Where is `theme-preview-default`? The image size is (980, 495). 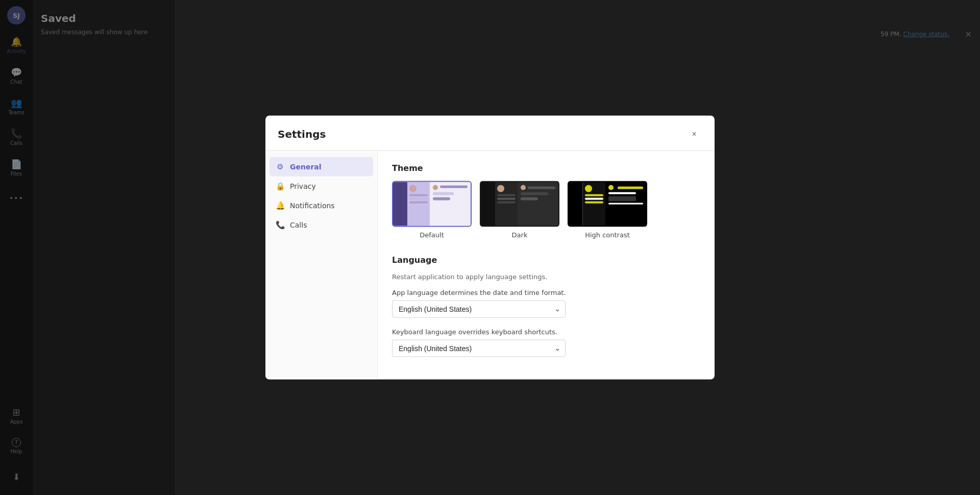
theme-preview-default is located at coordinates (432, 204).